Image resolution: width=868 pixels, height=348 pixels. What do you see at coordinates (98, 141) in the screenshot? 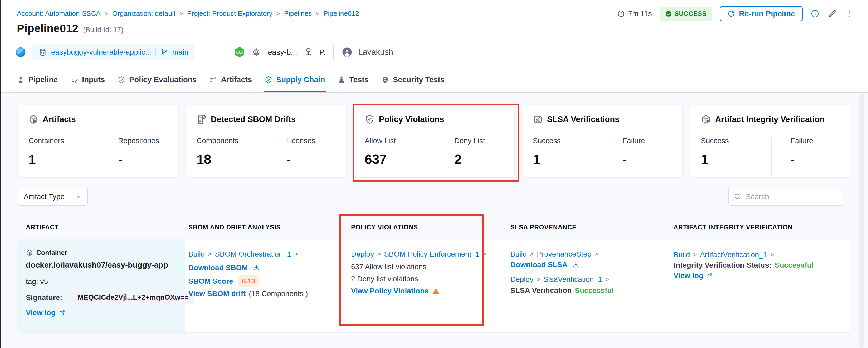
I see `card-artifacts: Artifacts Containers1 Repositories-` at bounding box center [98, 141].